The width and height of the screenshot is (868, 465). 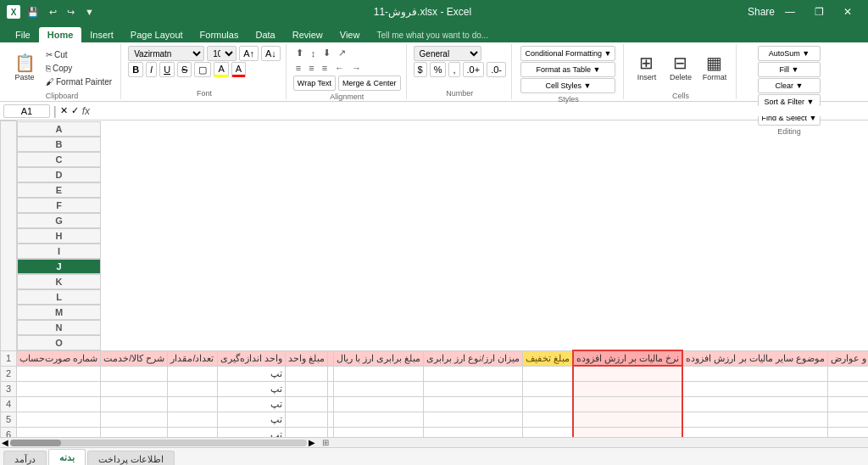 I want to click on merge-center-button: Merge & Center, so click(x=370, y=83).